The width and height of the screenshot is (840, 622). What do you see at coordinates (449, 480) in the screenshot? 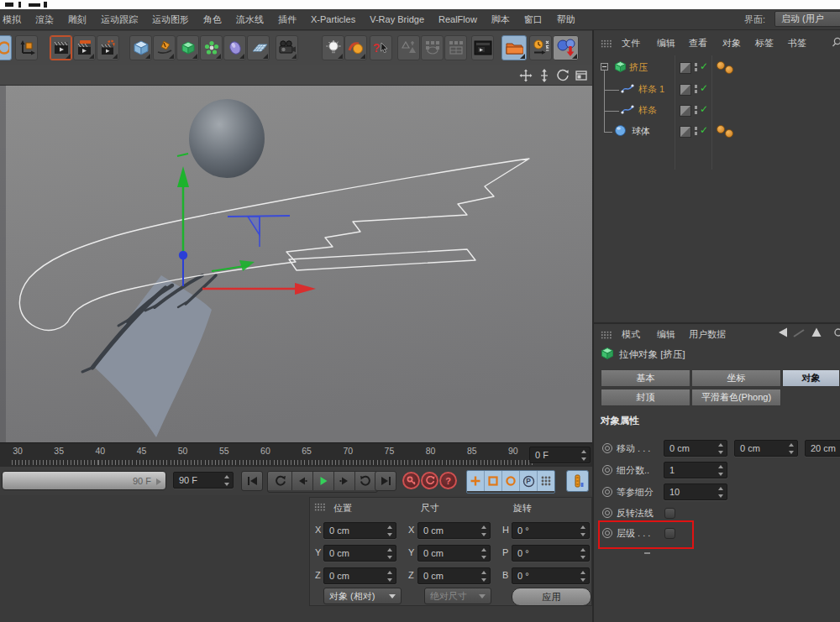
I see `record-options-button: ?` at bounding box center [449, 480].